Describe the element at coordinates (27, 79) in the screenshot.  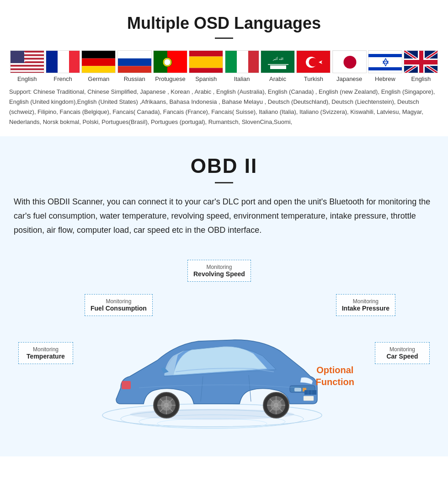
I see `flag-label-english: English` at that location.